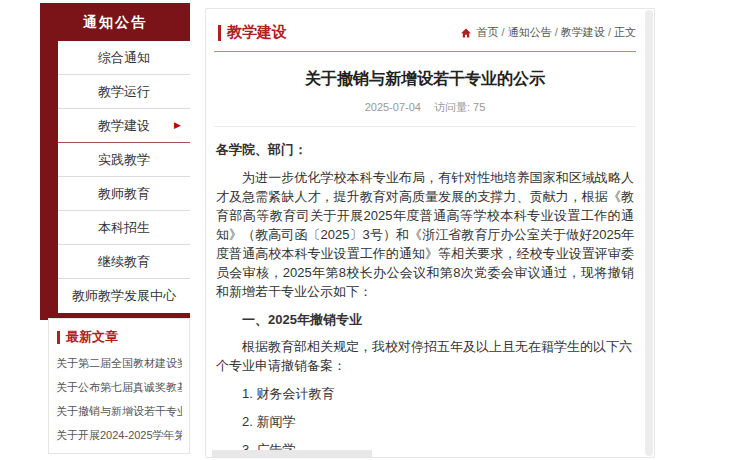 The height and width of the screenshot is (460, 750). What do you see at coordinates (124, 296) in the screenshot?
I see `sidebar-menu-item: 教师教学发展中心` at bounding box center [124, 296].